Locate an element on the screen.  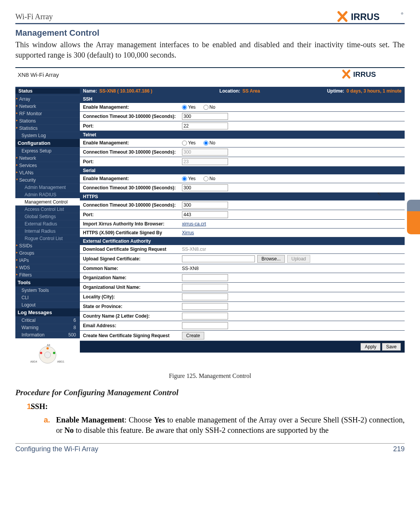
page-header: Wi-Fi Array IRRUS® is located at coordinates (210, 18).